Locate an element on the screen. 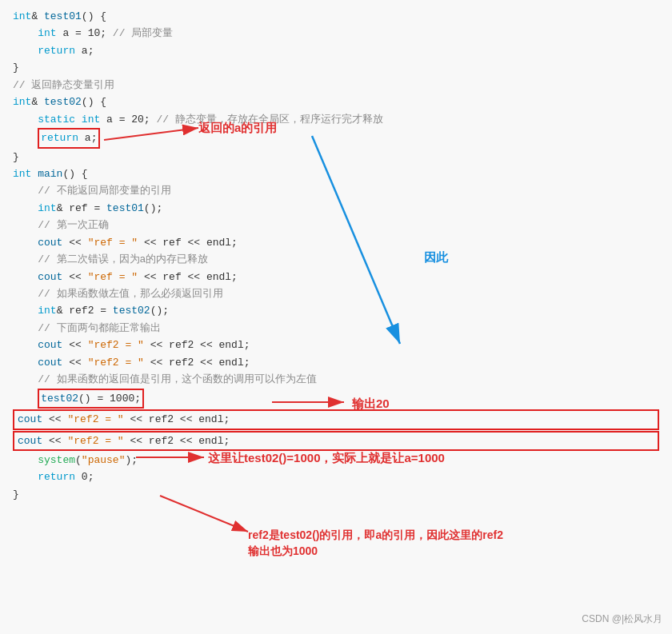 This screenshot has height=634, width=672. code-line: int& ref2 = test02(); is located at coordinates (336, 310).